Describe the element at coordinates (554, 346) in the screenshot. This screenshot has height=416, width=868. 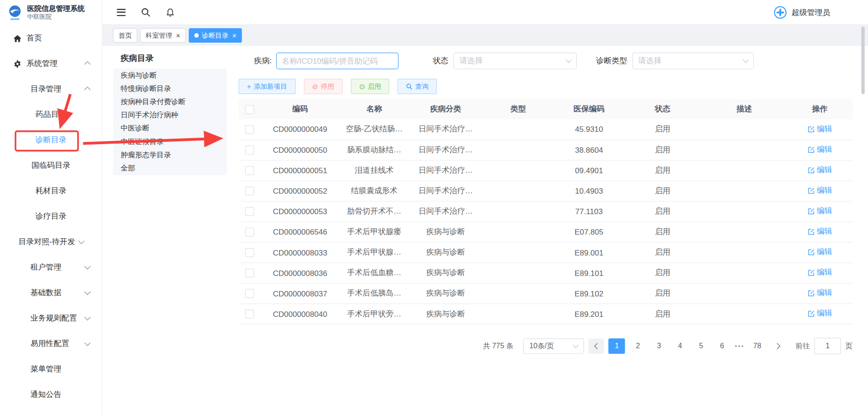
I see `page-size-select: 10条/页` at that location.